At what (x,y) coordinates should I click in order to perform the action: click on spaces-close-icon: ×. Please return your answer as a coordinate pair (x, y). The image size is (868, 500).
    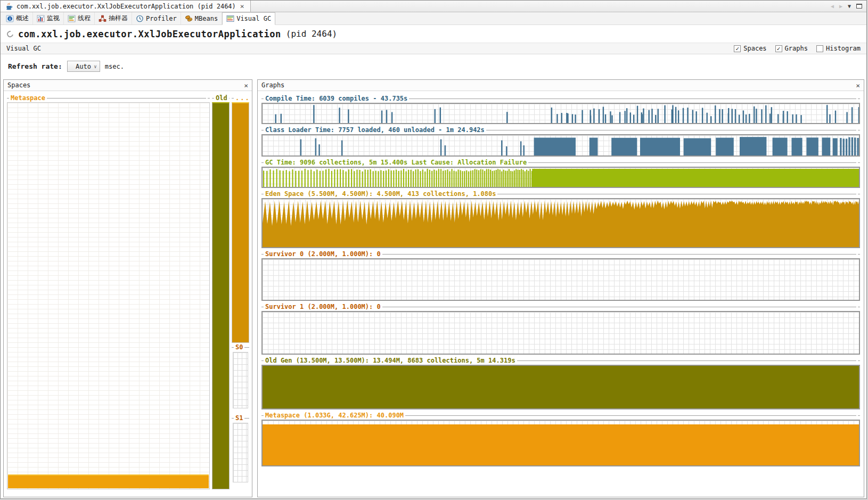
    Looking at the image, I should click on (246, 85).